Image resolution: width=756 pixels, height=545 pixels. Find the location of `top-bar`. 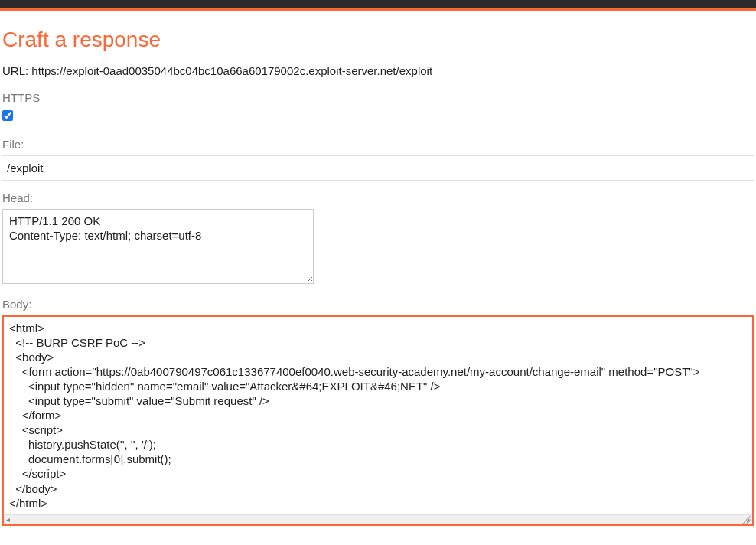

top-bar is located at coordinates (378, 4).